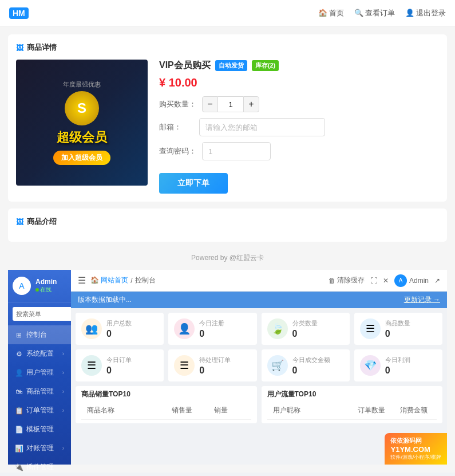  Describe the element at coordinates (39, 448) in the screenshot. I see `sidebar-item-对账管理: 📊 对账管理 ›` at that location.